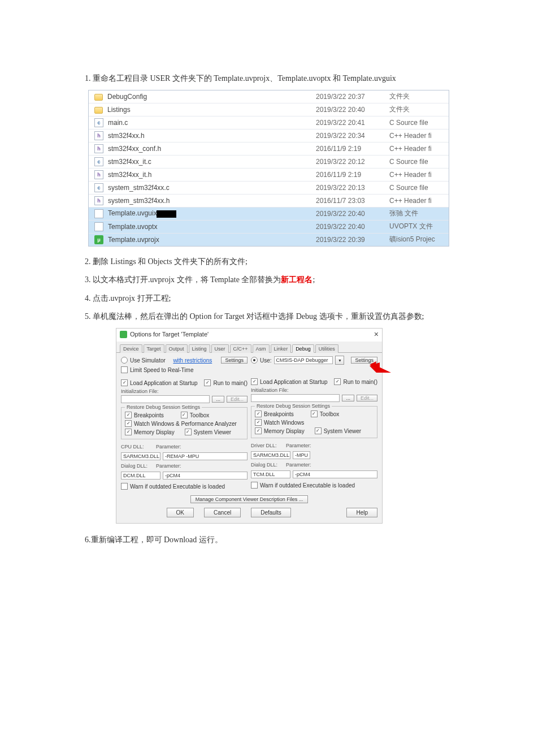  What do you see at coordinates (205, 476) in the screenshot?
I see `sim-dlgparam-input: -pCM4` at bounding box center [205, 476].